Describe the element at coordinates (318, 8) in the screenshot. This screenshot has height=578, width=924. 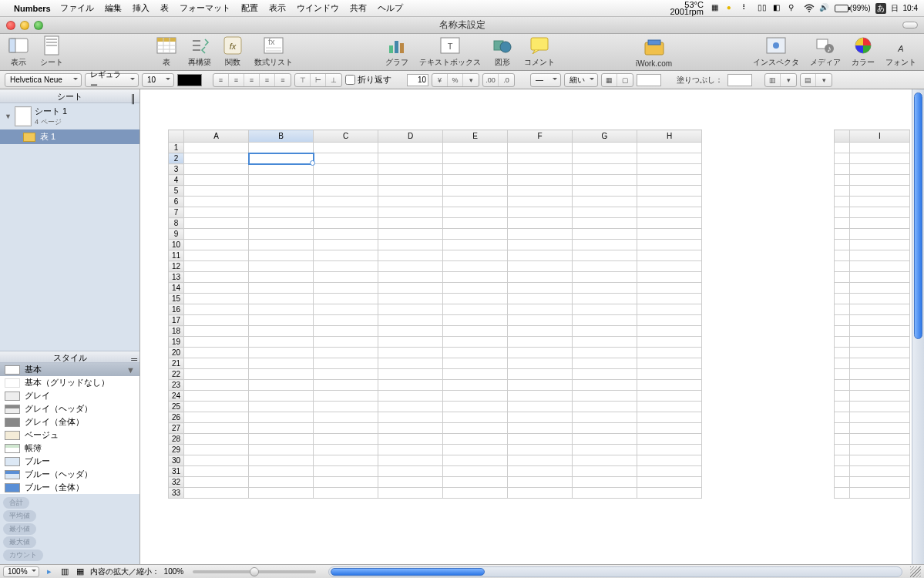
I see `menu-window: ウインドウ` at that location.